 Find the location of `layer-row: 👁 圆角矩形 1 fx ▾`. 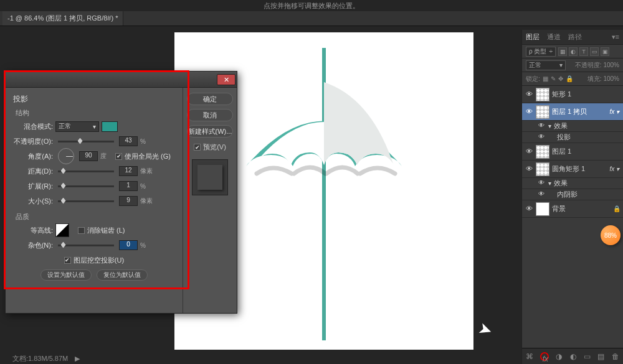

layer-row: 👁 圆角矩形 1 fx ▾ is located at coordinates (573, 169).